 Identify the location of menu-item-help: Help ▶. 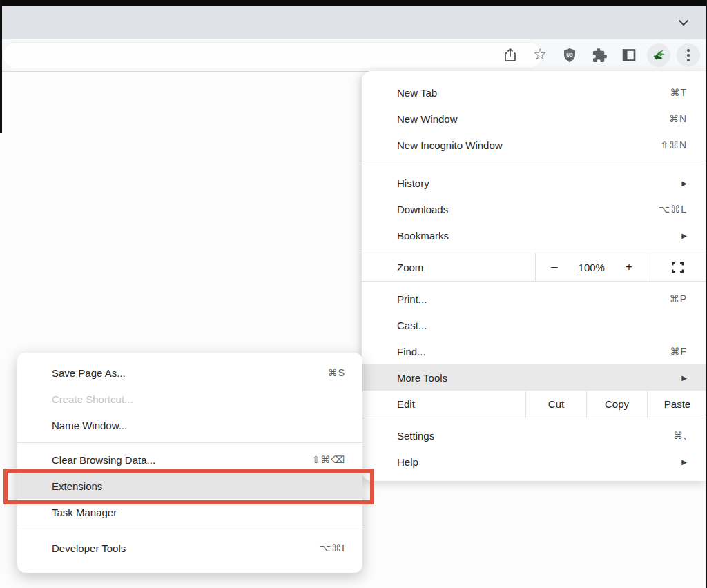
(534, 462).